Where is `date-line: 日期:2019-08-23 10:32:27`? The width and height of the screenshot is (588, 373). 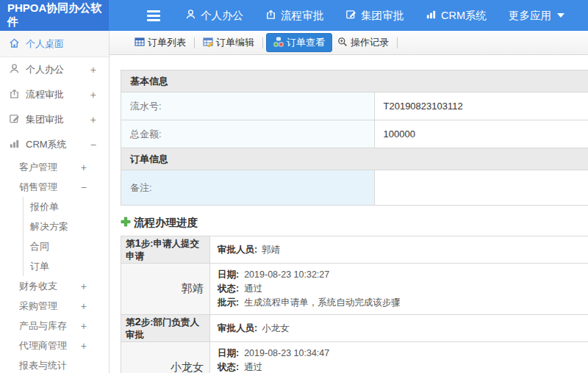 date-line: 日期:2019-08-23 10:32:27 is located at coordinates (403, 275).